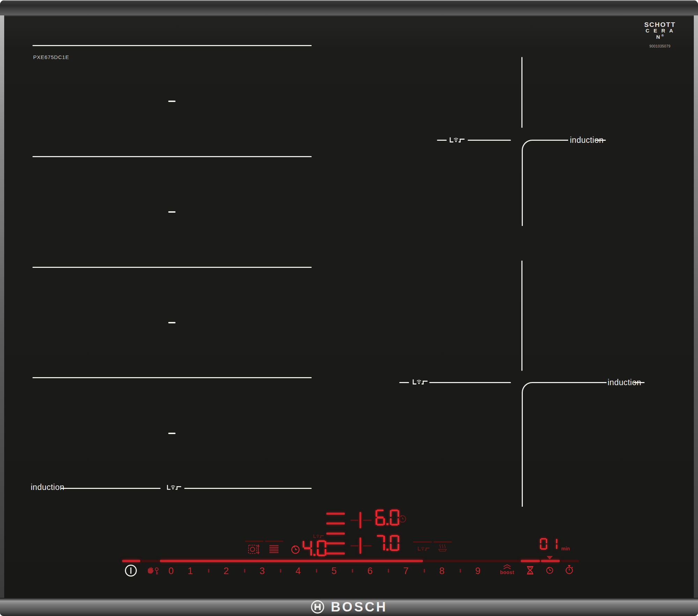  I want to click on left-edge-trim, so click(2, 307).